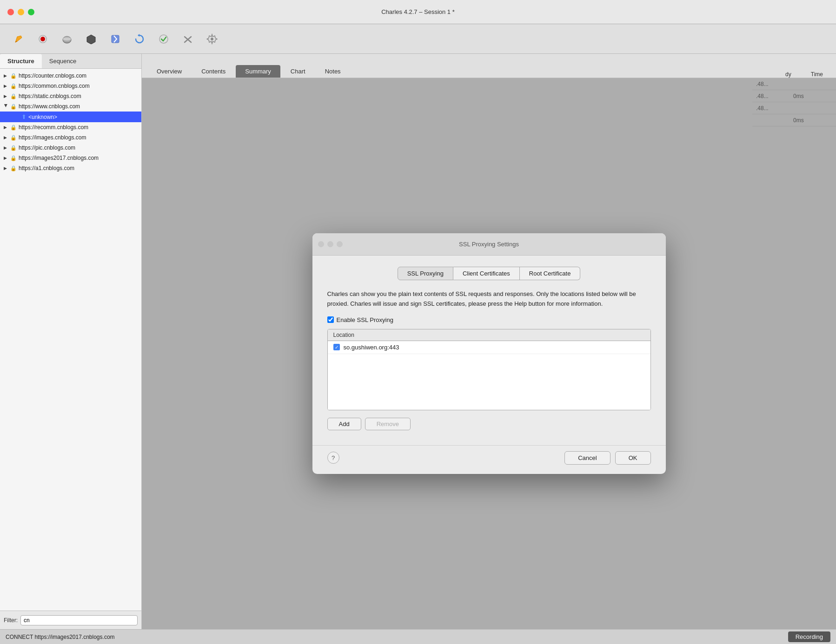  What do you see at coordinates (551, 273) in the screenshot?
I see `modal-tab-root-certificate: Root Certificate` at bounding box center [551, 273].